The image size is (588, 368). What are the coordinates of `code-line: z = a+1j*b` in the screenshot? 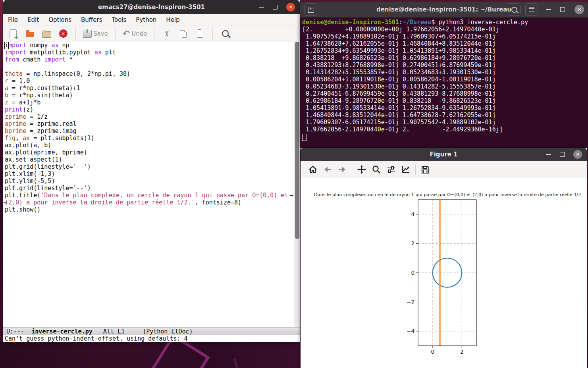 It's located at (148, 102).